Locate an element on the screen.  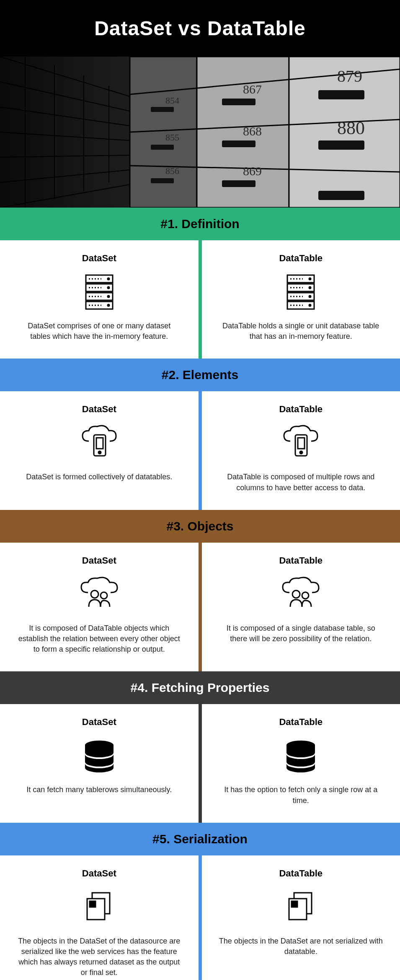
section-3-left: DataSet It is composed of DataTable obje… is located at coordinates (99, 607).